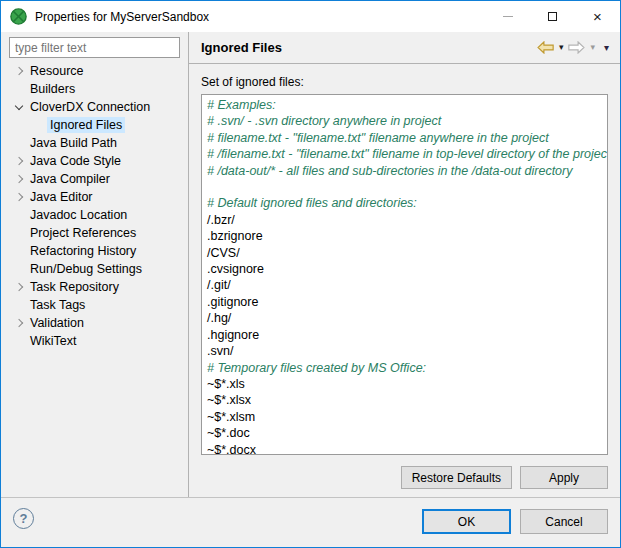 The width and height of the screenshot is (621, 548). I want to click on editor-line: # /data-out/* - all files and sub-direct…, so click(404, 171).